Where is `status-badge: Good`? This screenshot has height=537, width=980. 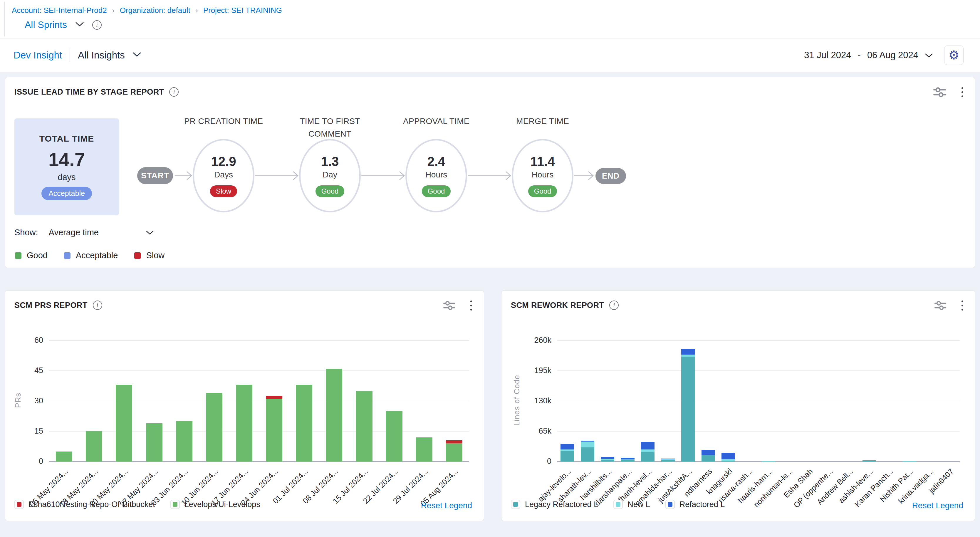
status-badge: Good is located at coordinates (330, 191).